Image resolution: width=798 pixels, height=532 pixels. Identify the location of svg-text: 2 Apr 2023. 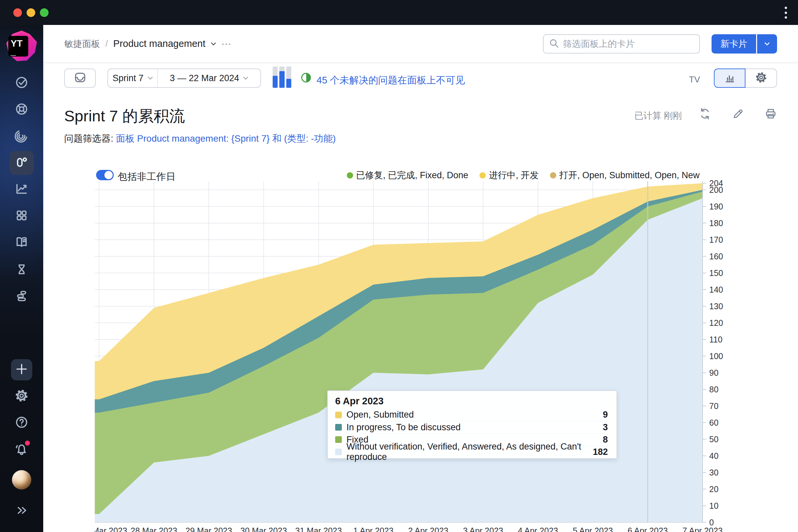
(428, 529).